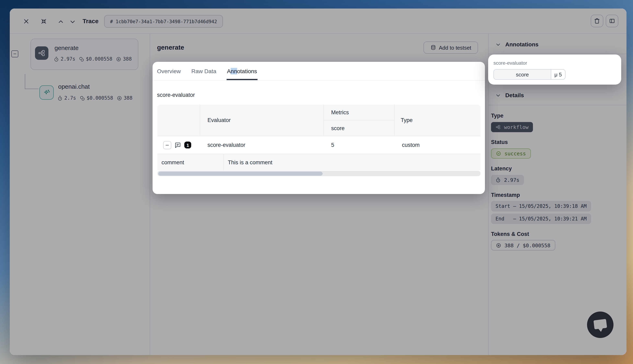 The width and height of the screenshot is (633, 364). What do you see at coordinates (438, 145) in the screenshot?
I see `type-cell: custom` at bounding box center [438, 145].